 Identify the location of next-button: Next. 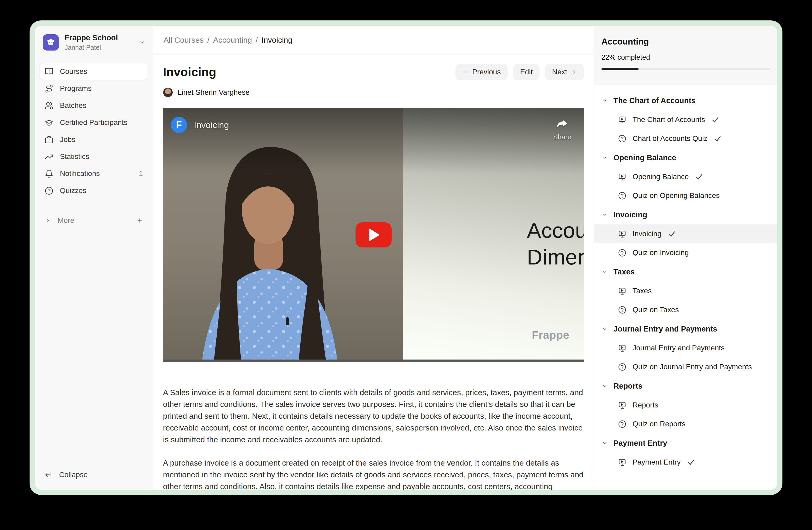
(564, 72).